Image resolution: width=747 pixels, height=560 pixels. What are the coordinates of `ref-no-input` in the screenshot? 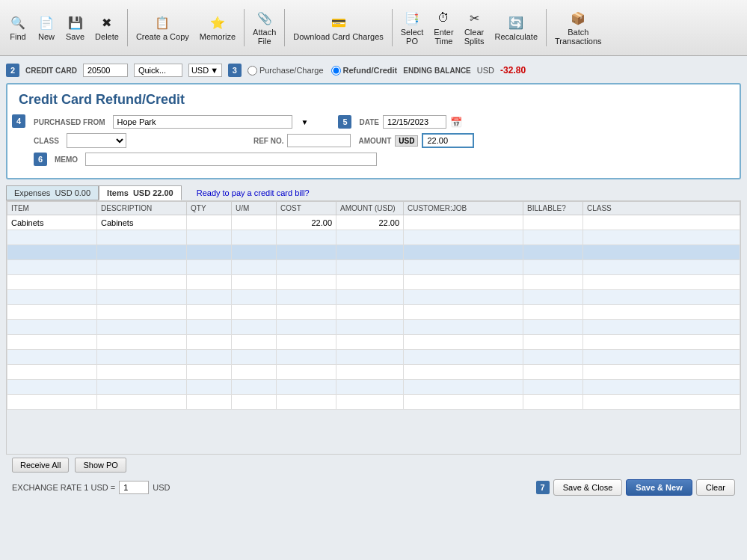 It's located at (319, 141).